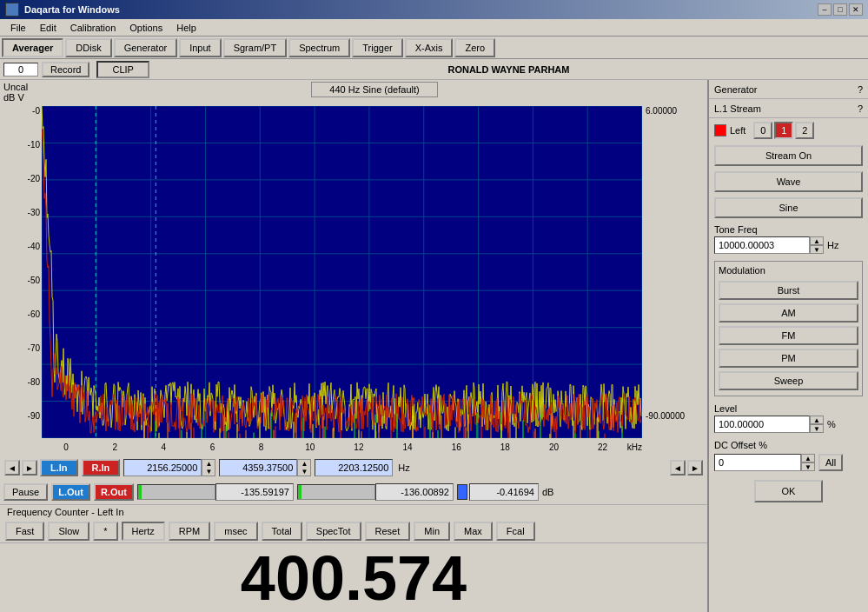 The image size is (868, 612). I want to click on fast-button: Fast, so click(24, 531).